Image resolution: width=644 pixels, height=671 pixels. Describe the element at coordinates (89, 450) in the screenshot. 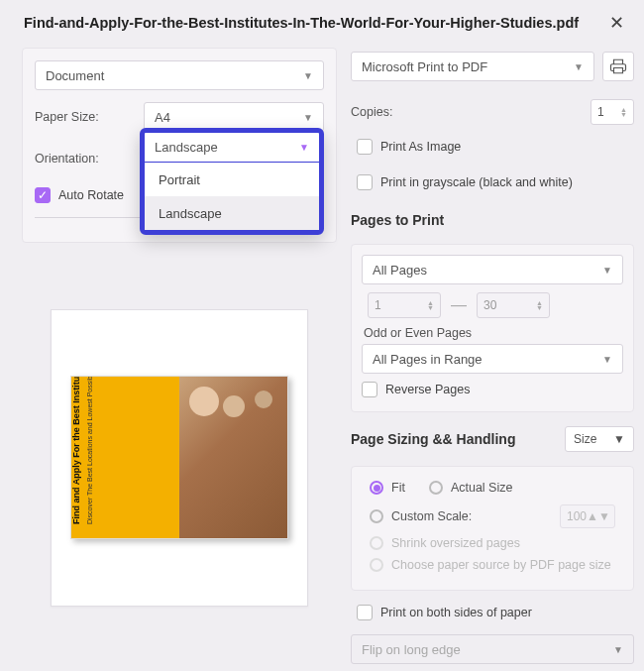

I see `preview-cover-subtitle: Discover The Best Locations and Lowest P…` at that location.